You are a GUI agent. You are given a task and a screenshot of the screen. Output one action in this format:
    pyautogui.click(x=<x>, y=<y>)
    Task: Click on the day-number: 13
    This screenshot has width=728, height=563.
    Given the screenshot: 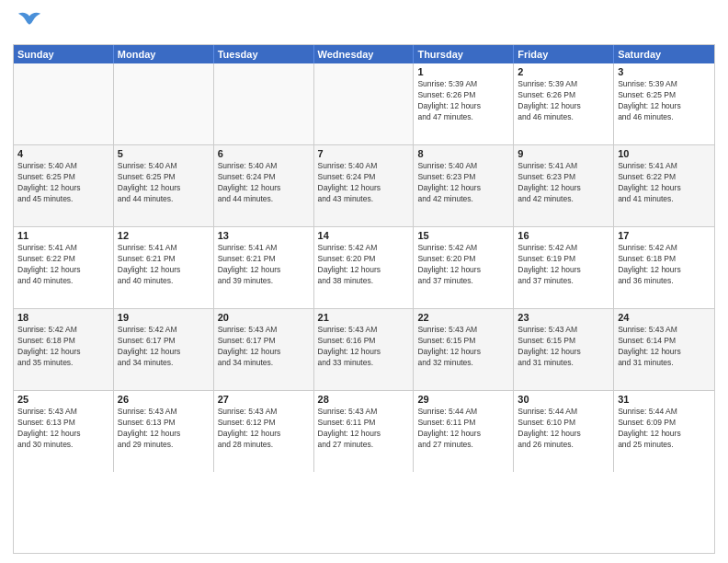 What is the action you would take?
    pyautogui.click(x=264, y=236)
    